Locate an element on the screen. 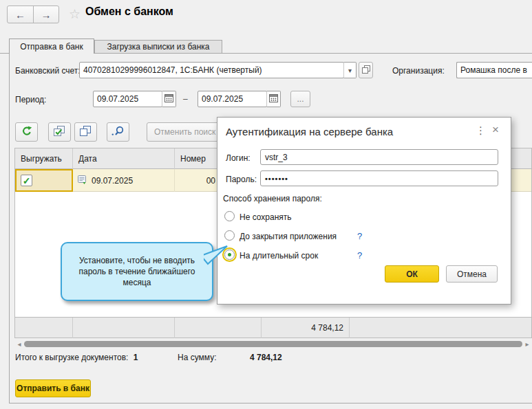 This screenshot has width=532, height=409. search-button is located at coordinates (118, 132).